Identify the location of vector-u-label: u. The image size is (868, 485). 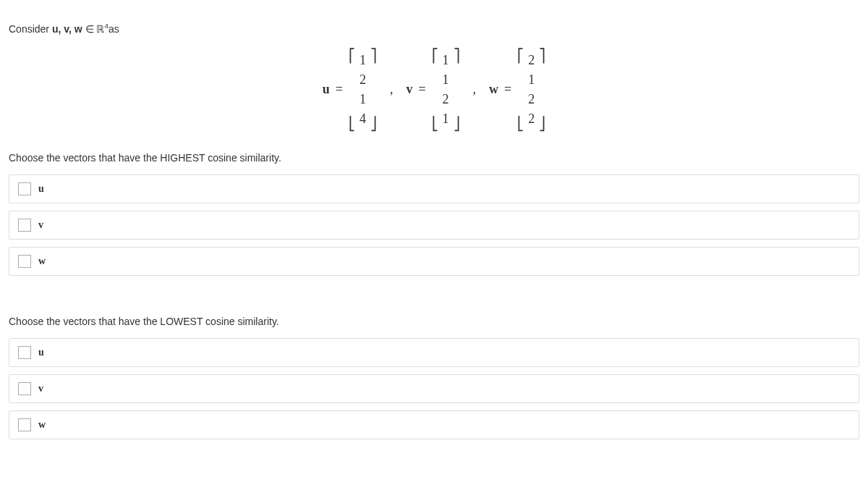
(326, 90).